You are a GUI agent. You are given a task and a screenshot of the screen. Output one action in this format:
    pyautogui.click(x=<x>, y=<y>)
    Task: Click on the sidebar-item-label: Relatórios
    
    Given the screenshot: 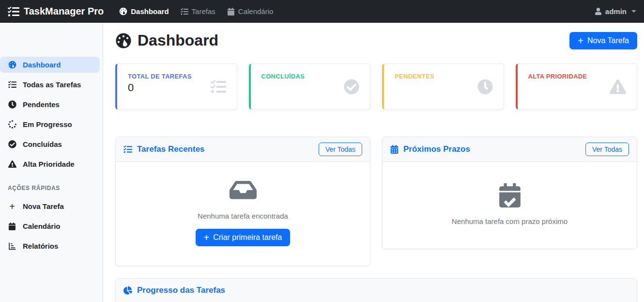 What is the action you would take?
    pyautogui.click(x=41, y=246)
    